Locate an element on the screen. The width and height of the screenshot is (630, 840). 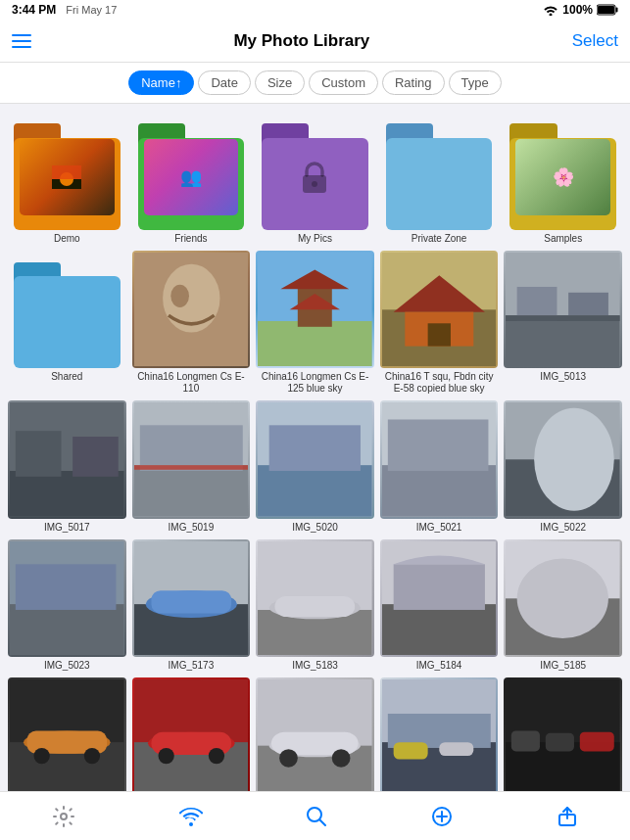
photo-img5023-label: IMG_5023 is located at coordinates (67, 666).